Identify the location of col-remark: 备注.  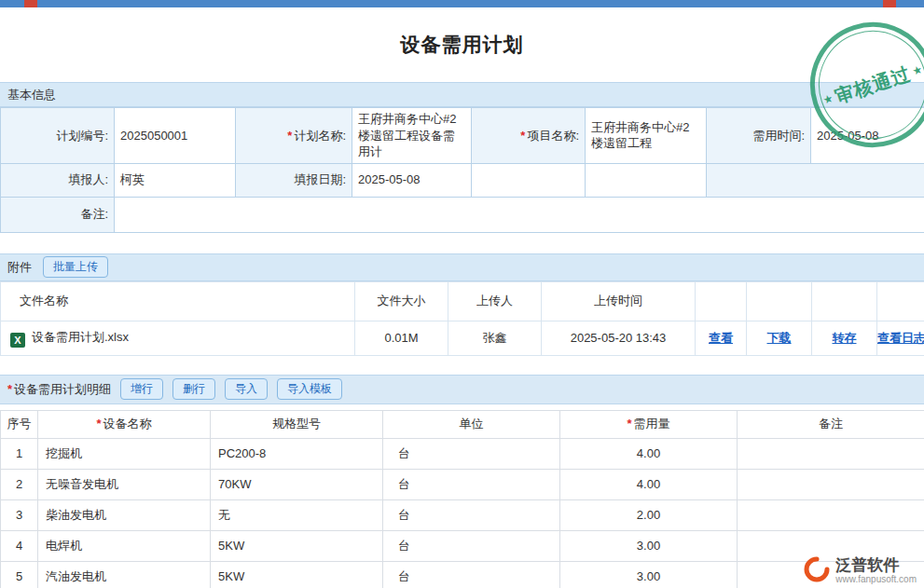
(831, 424).